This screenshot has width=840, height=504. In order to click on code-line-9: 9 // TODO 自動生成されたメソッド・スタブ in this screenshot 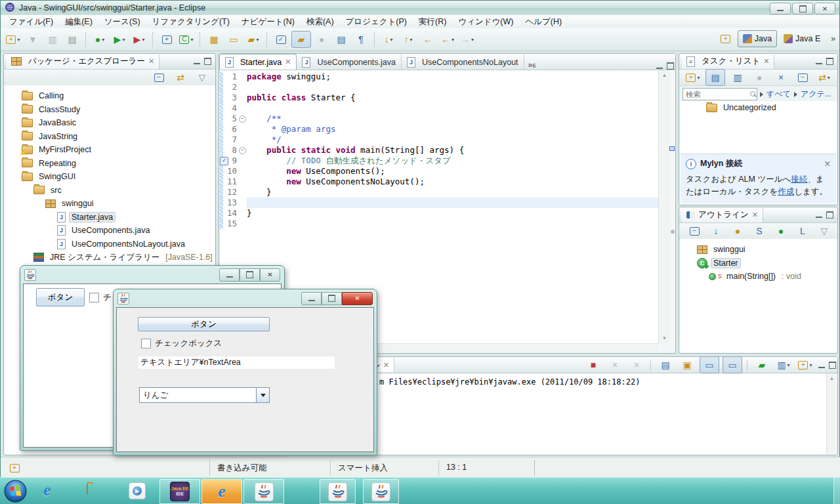, I will do `click(448, 161)`.